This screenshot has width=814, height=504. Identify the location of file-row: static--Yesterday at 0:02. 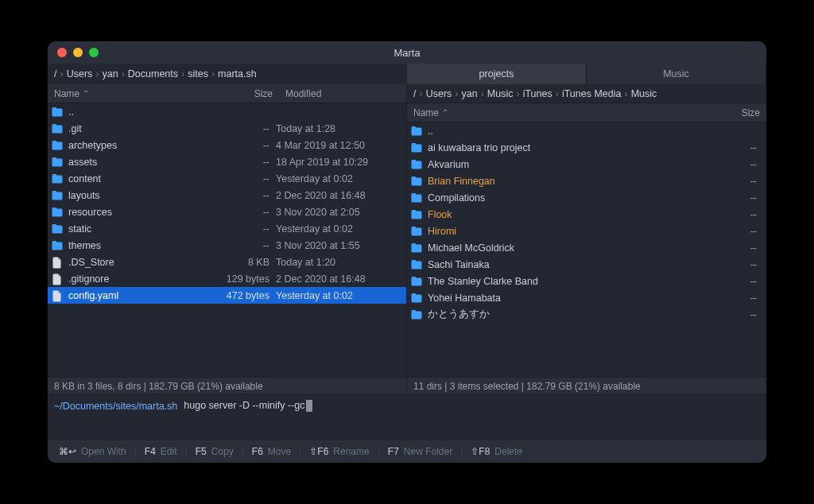
(227, 229).